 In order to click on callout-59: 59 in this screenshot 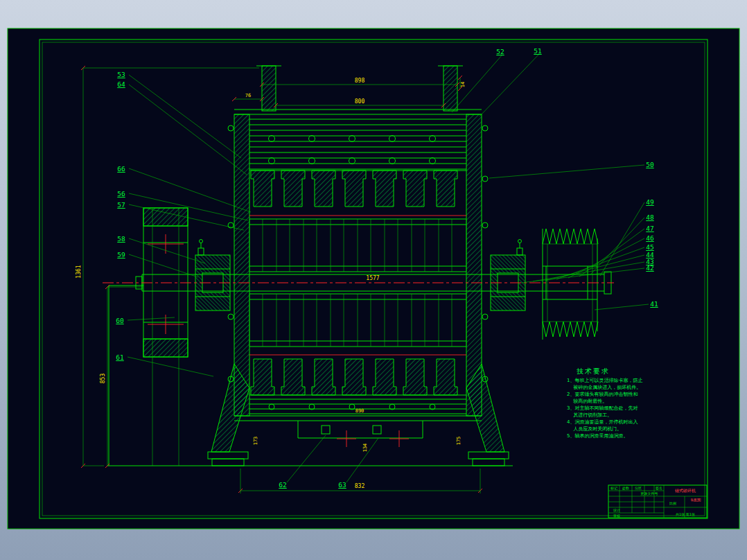, I will do `click(121, 255)`.